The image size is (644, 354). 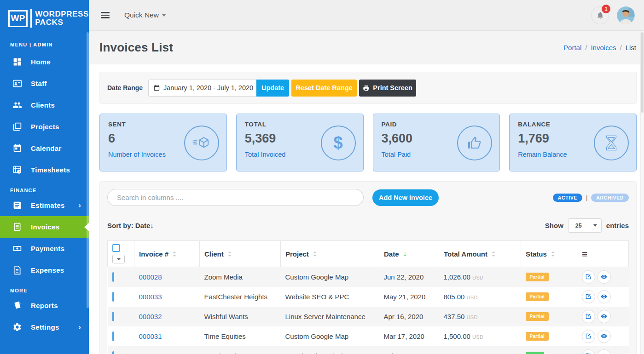 I want to click on user-avatar, so click(x=626, y=16).